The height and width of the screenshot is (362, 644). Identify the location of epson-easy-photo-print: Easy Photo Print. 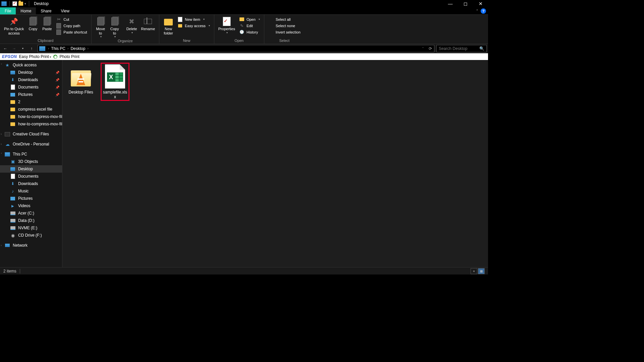
(36, 57).